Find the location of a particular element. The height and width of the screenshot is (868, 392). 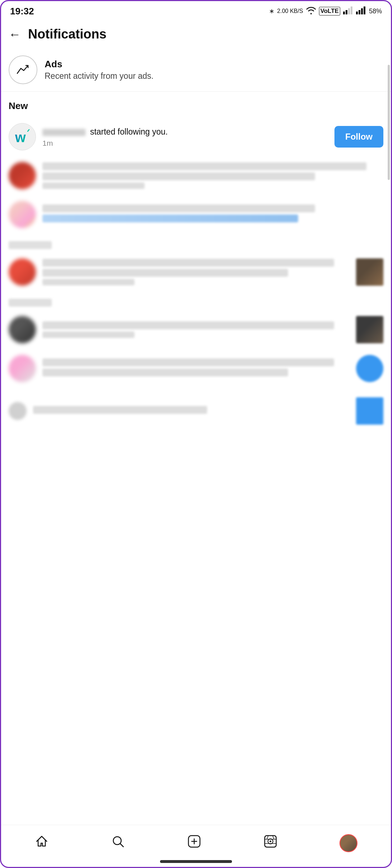

notif-5-time is located at coordinates (88, 335).